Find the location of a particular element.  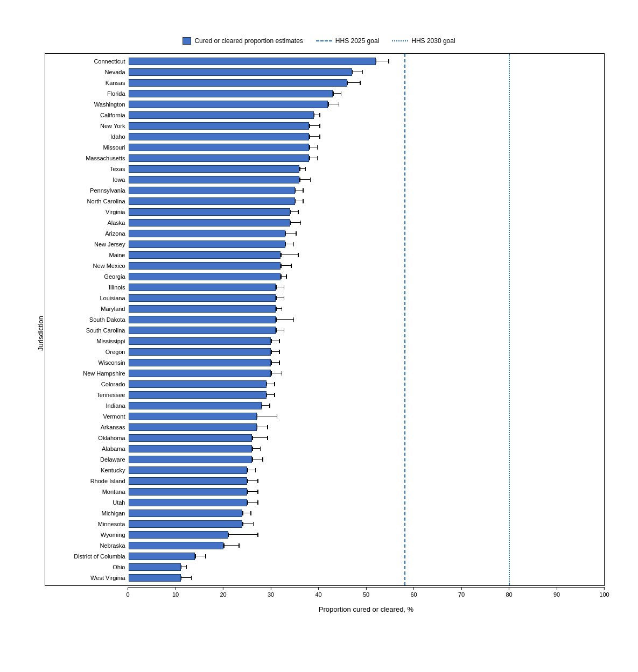

table-row: Washington is located at coordinates (325, 104).